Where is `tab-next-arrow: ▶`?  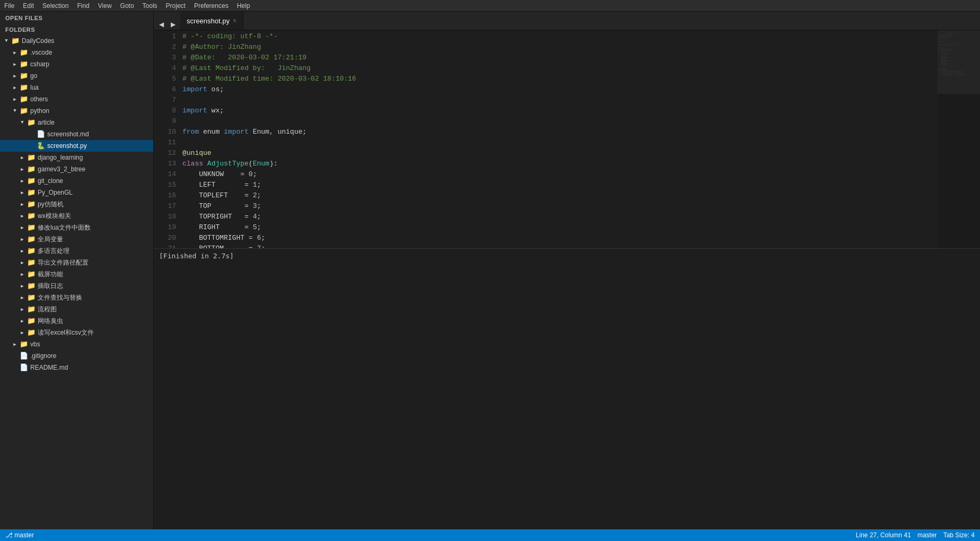 tab-next-arrow: ▶ is located at coordinates (173, 24).